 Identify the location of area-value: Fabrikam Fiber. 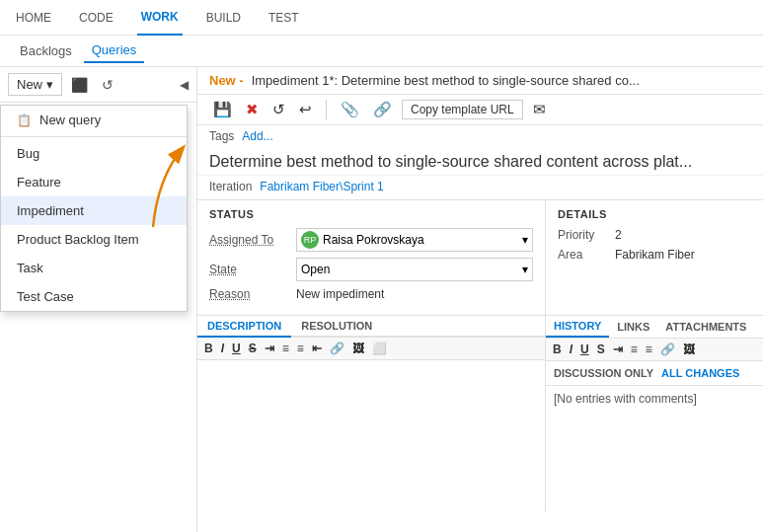
(655, 255).